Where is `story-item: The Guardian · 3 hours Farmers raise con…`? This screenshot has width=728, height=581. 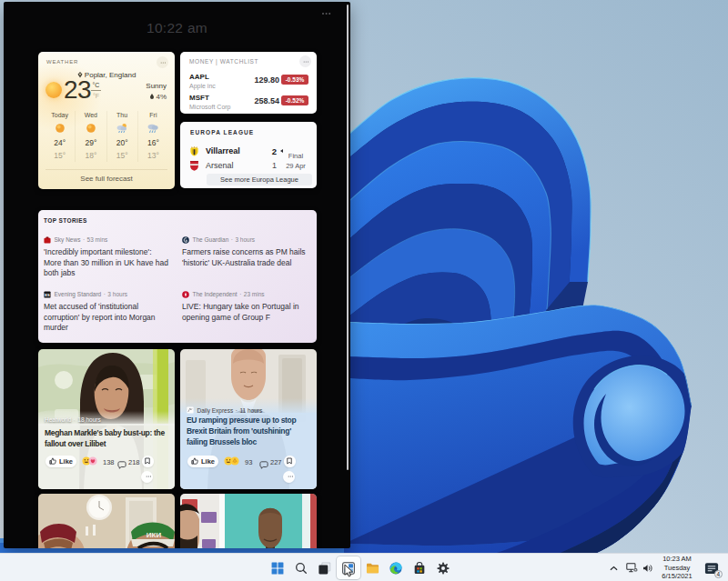
story-item: The Guardian · 3 hours Farmers raise con… is located at coordinates (246, 252).